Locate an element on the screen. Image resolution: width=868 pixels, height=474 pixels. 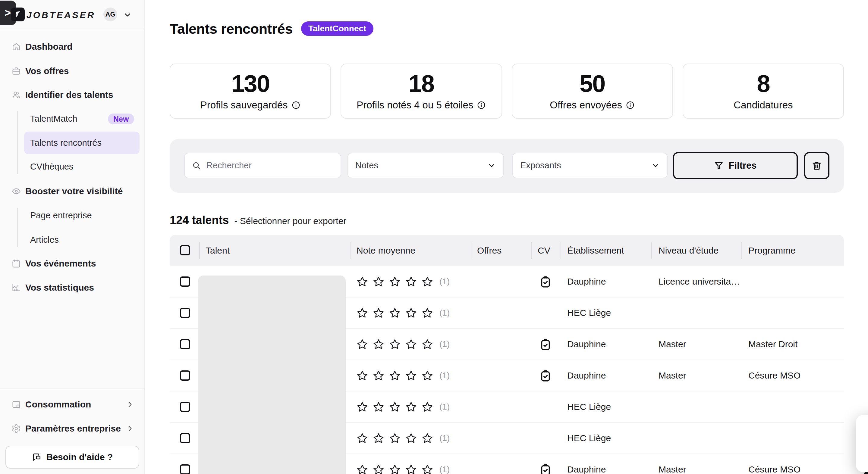
sidebar-divider is located at coordinates (72, 388).